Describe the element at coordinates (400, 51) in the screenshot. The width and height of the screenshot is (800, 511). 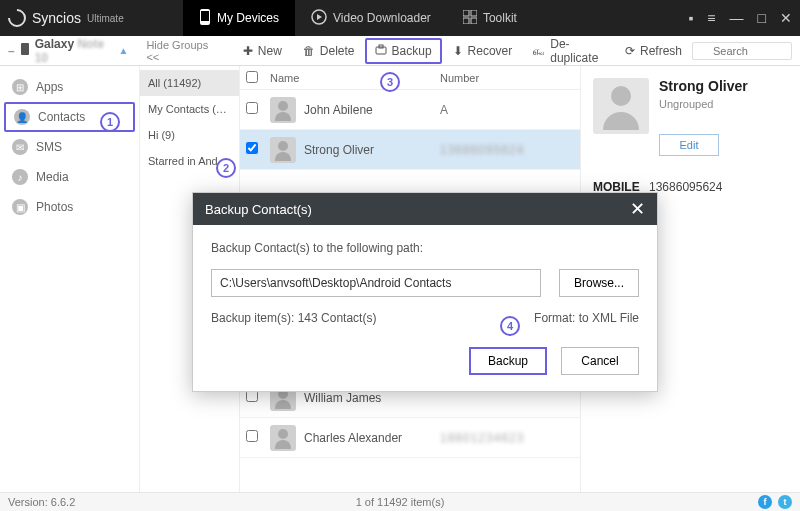
I see `device-toolbar: – Galaxy Note 10 ▲ Hide Groups << ✚New 🗑…` at that location.